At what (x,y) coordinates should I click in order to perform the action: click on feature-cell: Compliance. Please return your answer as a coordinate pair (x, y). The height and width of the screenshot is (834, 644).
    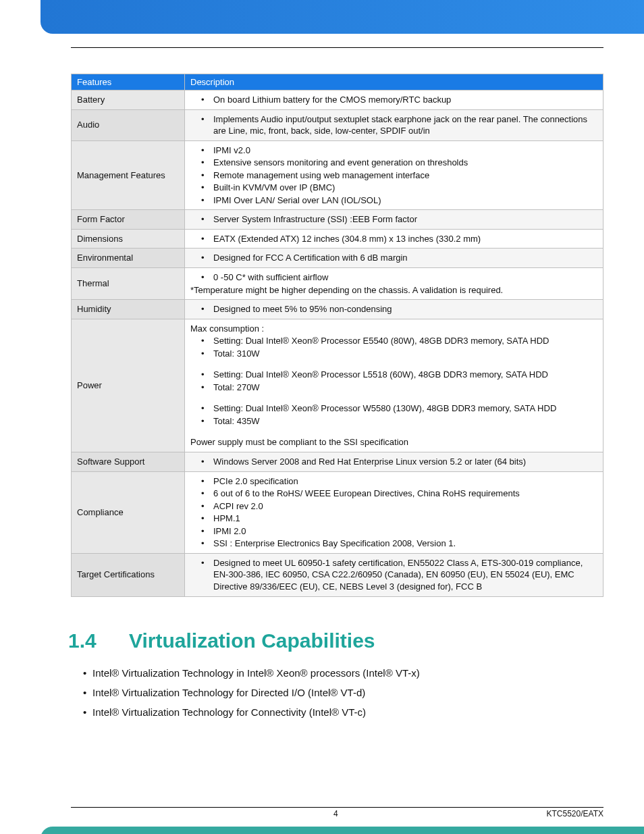
    Looking at the image, I should click on (128, 512).